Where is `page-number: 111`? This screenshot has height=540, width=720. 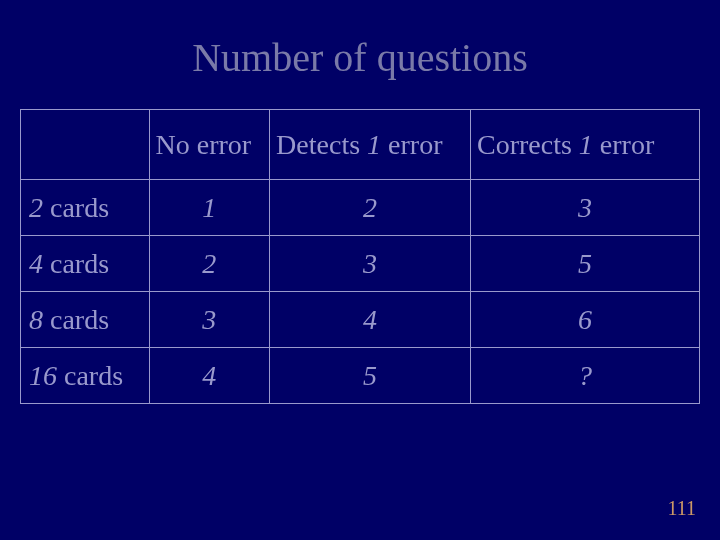 page-number: 111 is located at coordinates (682, 508).